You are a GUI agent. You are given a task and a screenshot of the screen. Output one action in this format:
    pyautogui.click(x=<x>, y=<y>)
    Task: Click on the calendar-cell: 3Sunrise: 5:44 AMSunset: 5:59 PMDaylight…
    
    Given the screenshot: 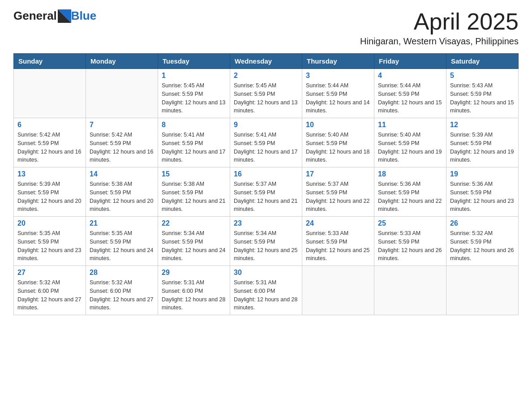 What is the action you would take?
    pyautogui.click(x=339, y=94)
    